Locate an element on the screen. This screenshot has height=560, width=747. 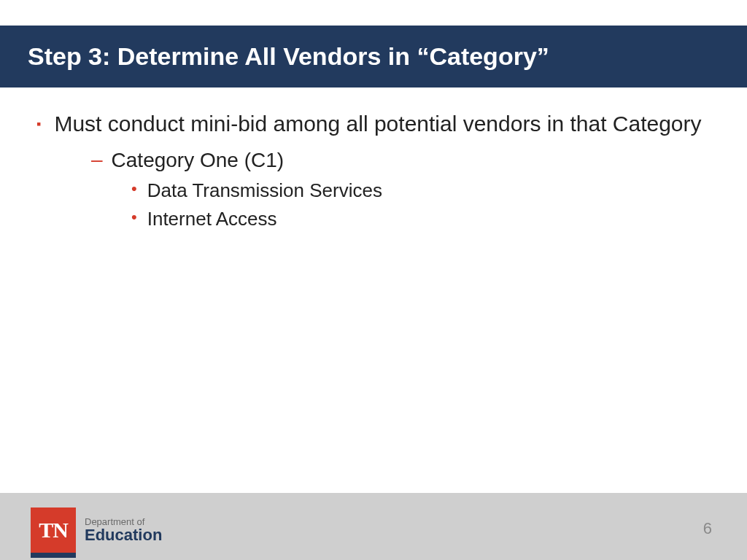
tn-logo: TN is located at coordinates (53, 530).